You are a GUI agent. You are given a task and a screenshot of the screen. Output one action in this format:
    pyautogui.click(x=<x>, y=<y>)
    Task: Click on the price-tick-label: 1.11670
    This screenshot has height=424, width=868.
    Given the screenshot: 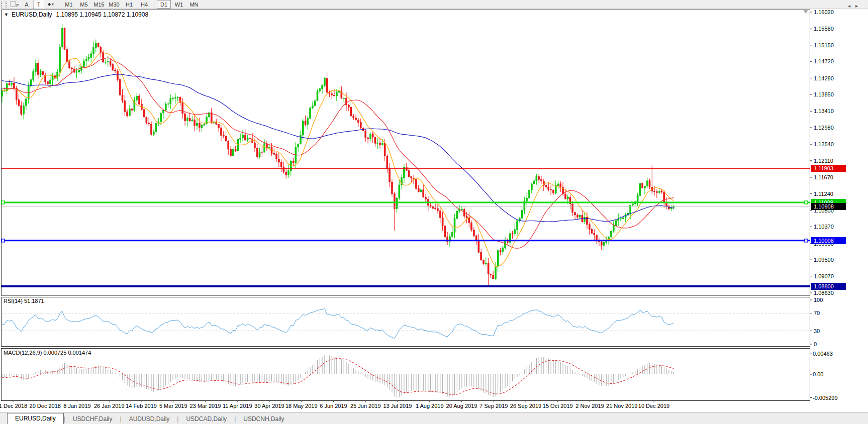 What is the action you would take?
    pyautogui.click(x=823, y=177)
    